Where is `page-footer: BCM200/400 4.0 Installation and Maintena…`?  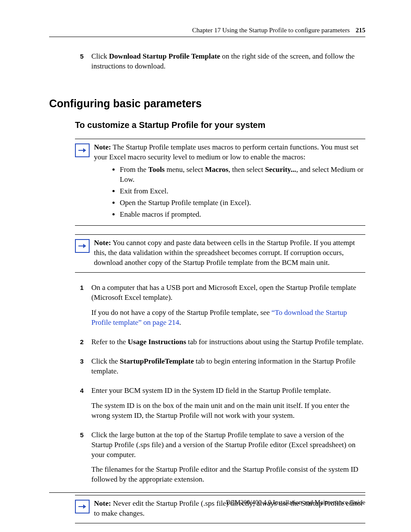 page-footer: BCM200/400 4.0 Installation and Maintena… is located at coordinates (207, 499).